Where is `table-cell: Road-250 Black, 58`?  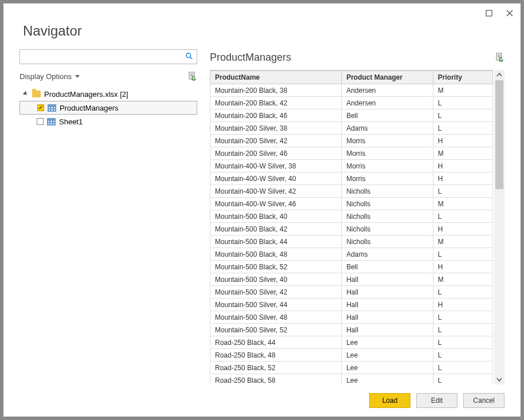 table-cell: Road-250 Black, 58 is located at coordinates (276, 379).